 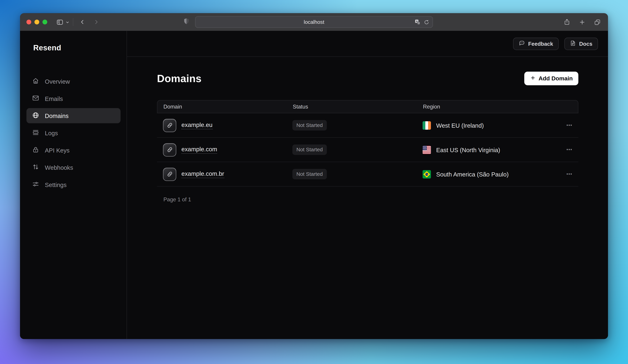 I want to click on new-tab-icon, so click(x=582, y=22).